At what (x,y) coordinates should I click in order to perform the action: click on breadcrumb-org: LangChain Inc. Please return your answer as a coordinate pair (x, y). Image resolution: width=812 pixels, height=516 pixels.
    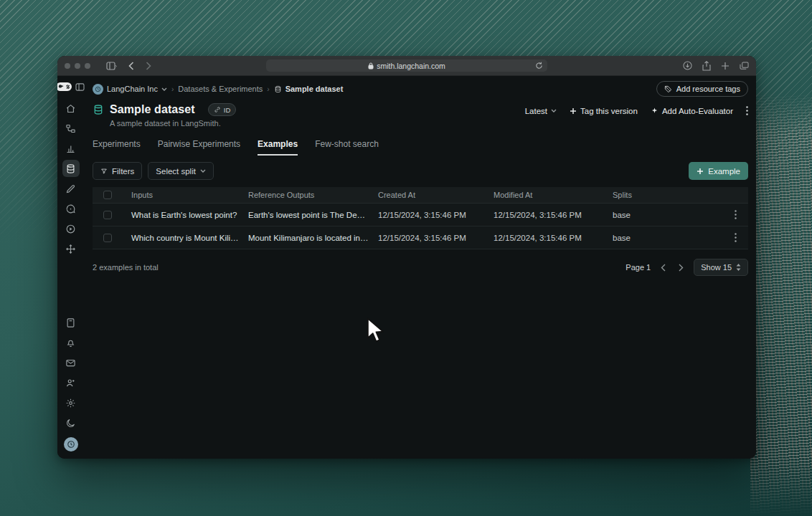
    Looking at the image, I should click on (130, 89).